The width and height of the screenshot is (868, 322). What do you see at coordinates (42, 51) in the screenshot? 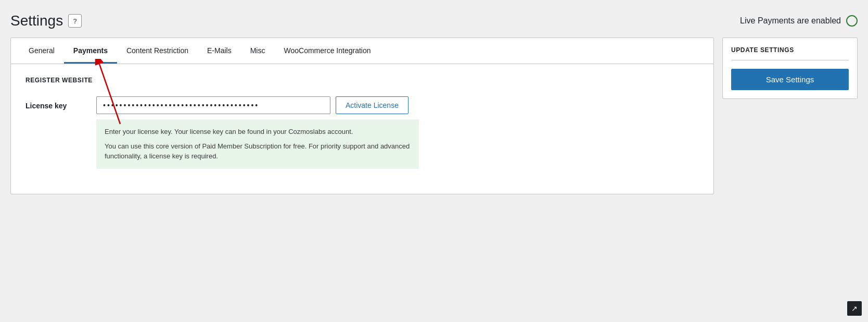
I see `tab-general: General` at bounding box center [42, 51].